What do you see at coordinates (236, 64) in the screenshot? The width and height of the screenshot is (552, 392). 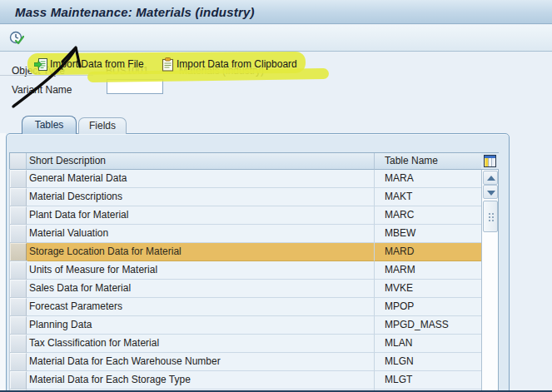 I see `import-clipboard-label: Import Data from Clipboard` at bounding box center [236, 64].